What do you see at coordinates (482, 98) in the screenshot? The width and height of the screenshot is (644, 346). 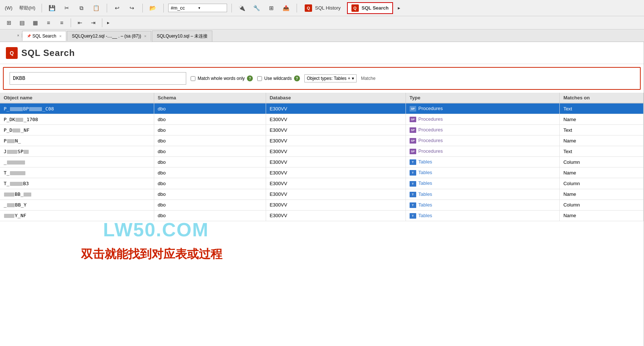 I see `col-type: Type` at bounding box center [482, 98].